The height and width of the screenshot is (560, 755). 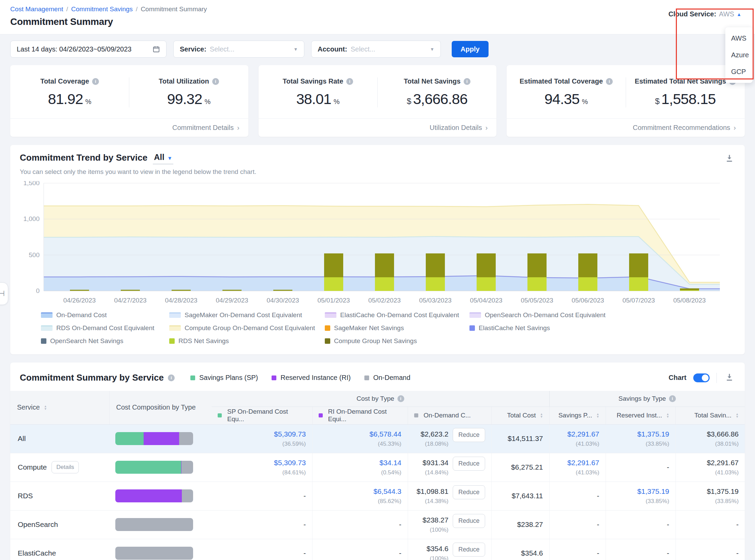 I want to click on column-header-total-cost: Total Cost▲▼, so click(x=520, y=415).